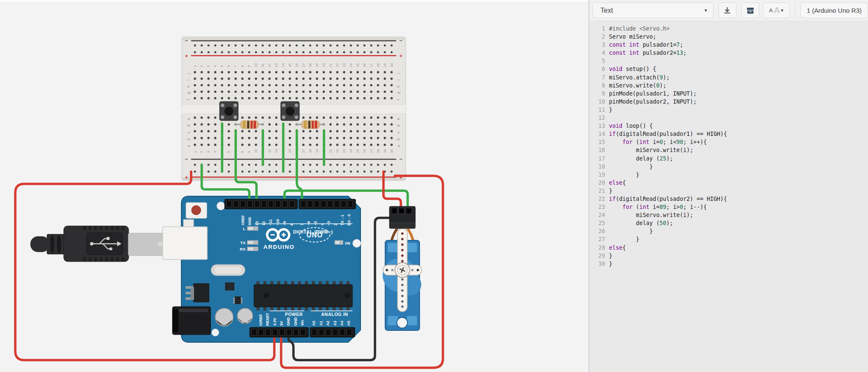  What do you see at coordinates (653, 10) in the screenshot?
I see `editor-mode-select: Text ▾` at bounding box center [653, 10].